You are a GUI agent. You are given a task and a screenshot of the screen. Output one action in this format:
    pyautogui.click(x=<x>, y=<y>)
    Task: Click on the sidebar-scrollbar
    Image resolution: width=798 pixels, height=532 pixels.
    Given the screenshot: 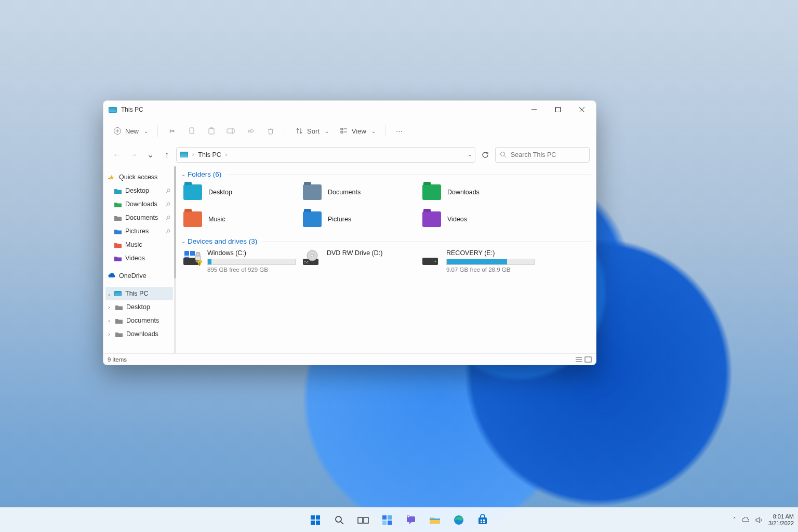 What is the action you would take?
    pyautogui.click(x=175, y=260)
    